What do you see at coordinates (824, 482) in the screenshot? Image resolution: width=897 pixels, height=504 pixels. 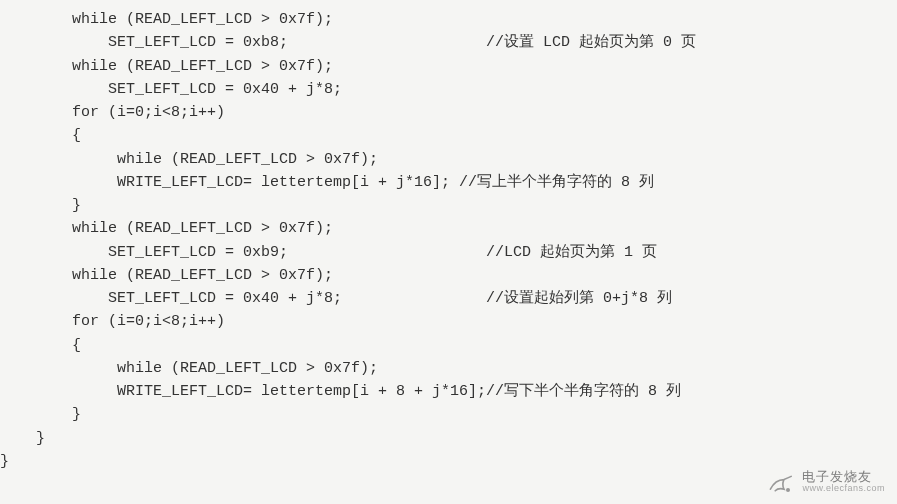 I see `watermark: 电子发烧友 www.elecfans.com` at bounding box center [824, 482].